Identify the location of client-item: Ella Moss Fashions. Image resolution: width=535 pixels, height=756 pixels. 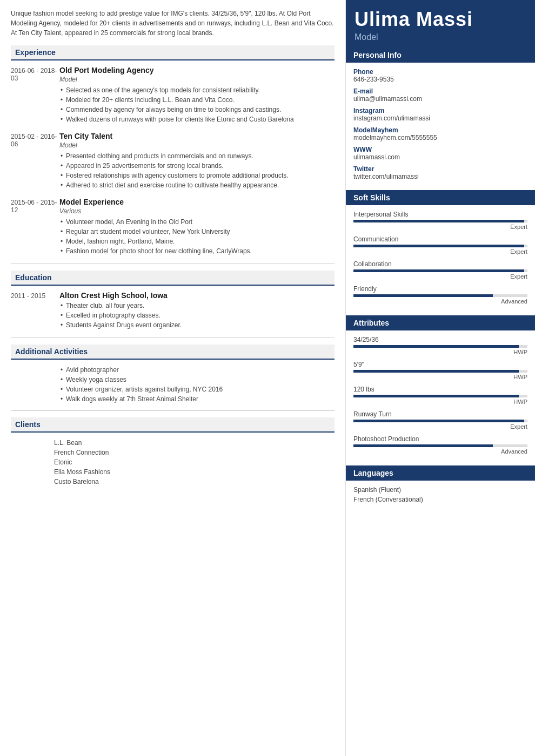
(195, 472).